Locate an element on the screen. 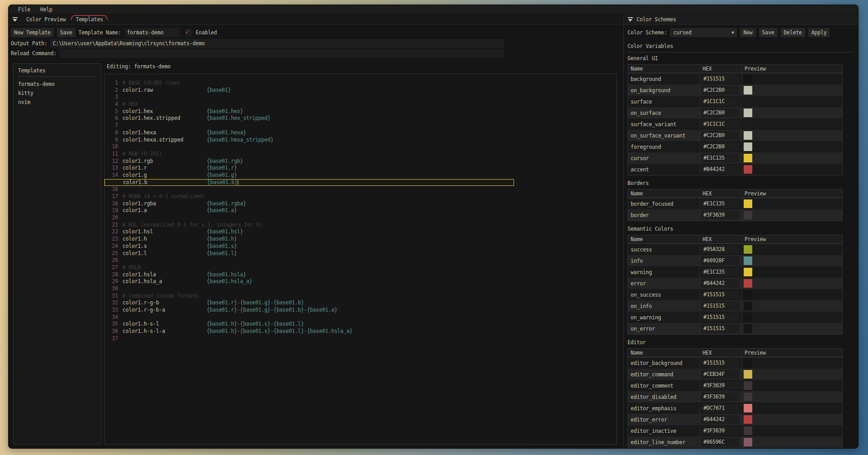 This screenshot has width=868, height=455. editor-line: 22color1.hsl{base01.hsl} is located at coordinates (361, 232).